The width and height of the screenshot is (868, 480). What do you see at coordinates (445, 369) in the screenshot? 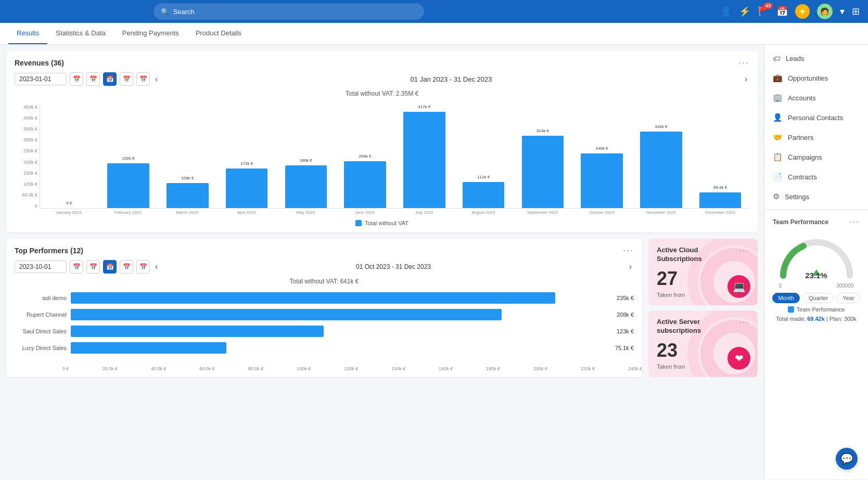
I see `tp-x-label: 160k €` at bounding box center [445, 369].